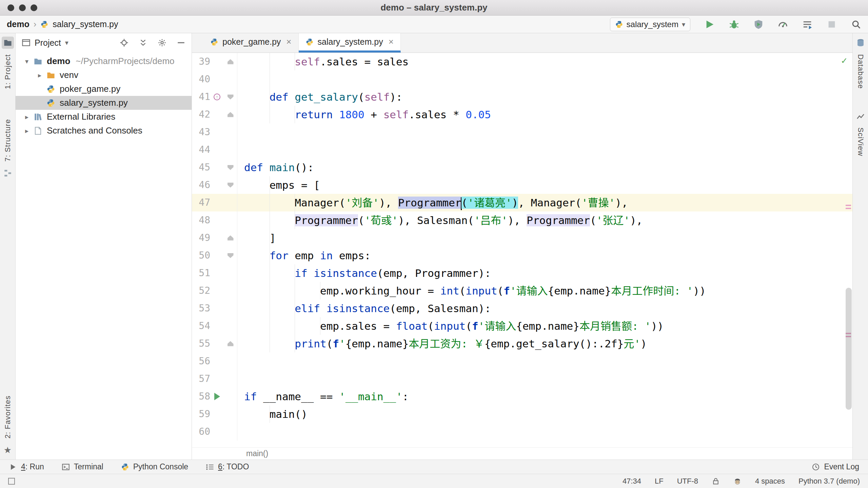 The height and width of the screenshot is (488, 868). I want to click on code-line-40: 40, so click(522, 79).